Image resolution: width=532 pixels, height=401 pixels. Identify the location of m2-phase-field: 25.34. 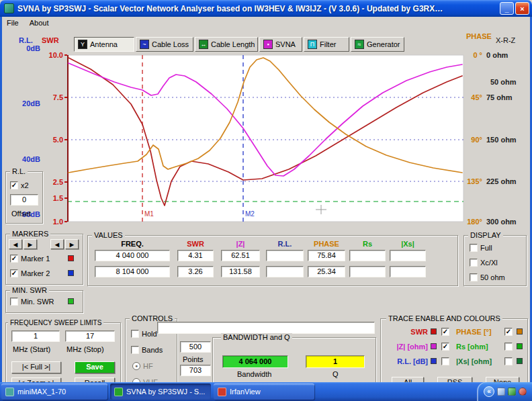
(326, 271).